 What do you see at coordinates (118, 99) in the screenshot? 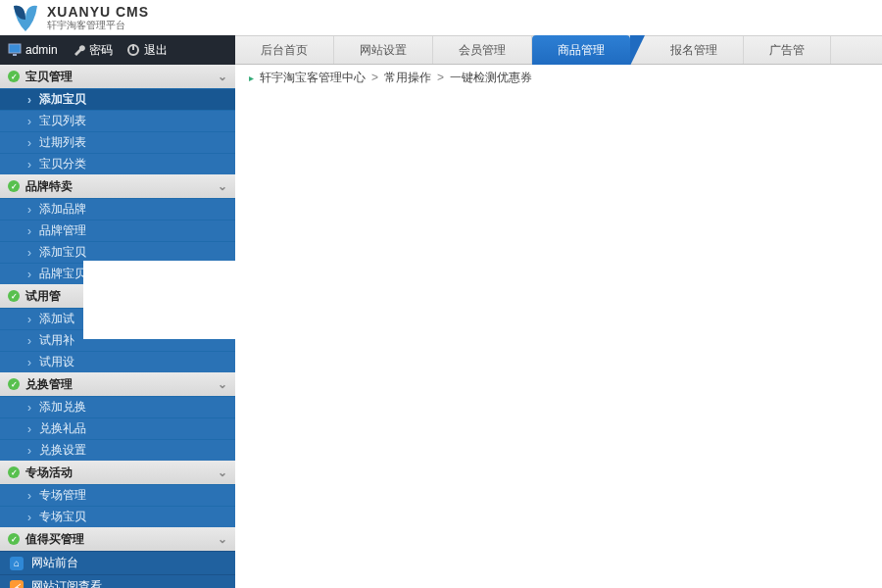
I see `sidebar-item-add-baobei: 添加宝贝` at bounding box center [118, 99].